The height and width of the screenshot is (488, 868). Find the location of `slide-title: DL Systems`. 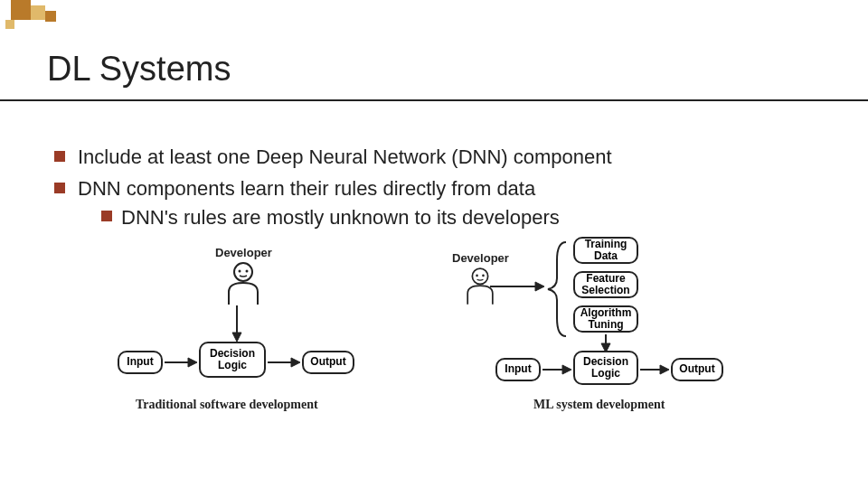

slide-title: DL Systems is located at coordinates (139, 69).